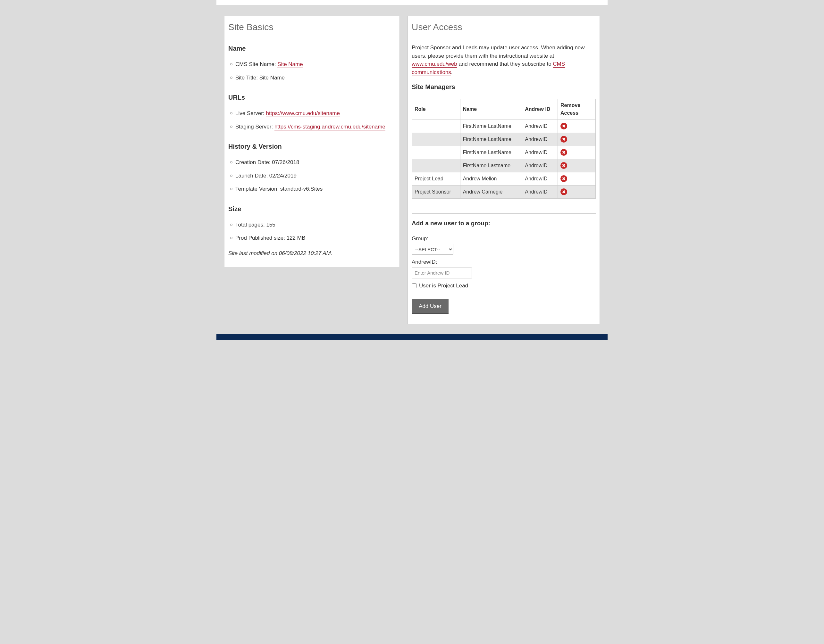  I want to click on user-access-description: Project Sponsor and Leads may update use…, so click(504, 60).